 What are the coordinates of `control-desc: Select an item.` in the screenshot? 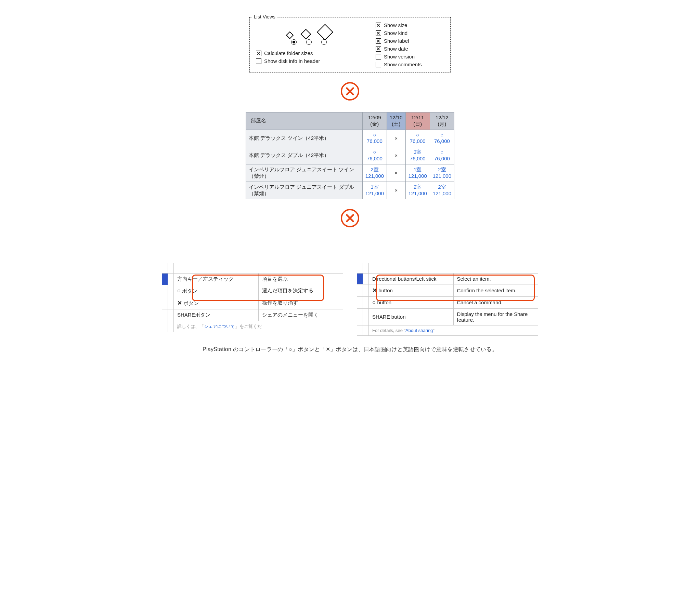 It's located at (496, 279).